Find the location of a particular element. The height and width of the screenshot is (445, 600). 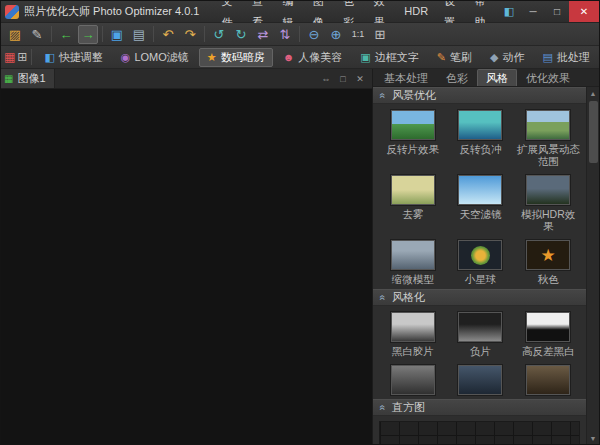

batch-process-icon: ▤ is located at coordinates (547, 58).